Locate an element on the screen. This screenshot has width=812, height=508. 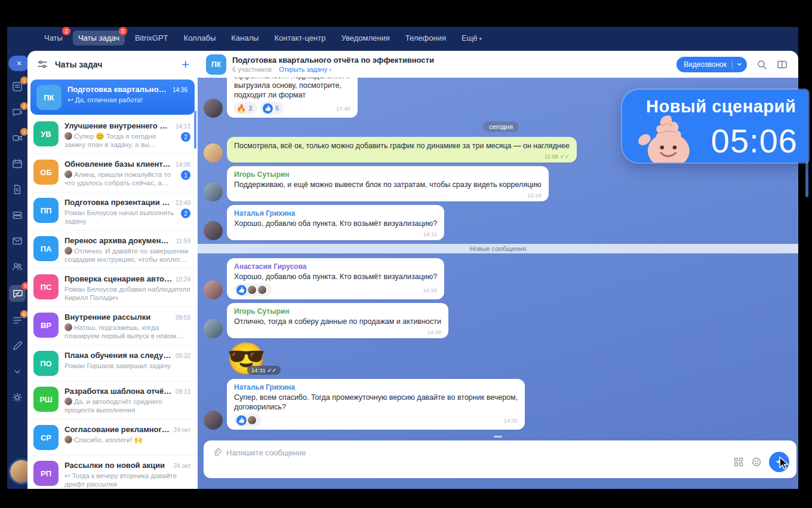
emoji-icon is located at coordinates (756, 462).